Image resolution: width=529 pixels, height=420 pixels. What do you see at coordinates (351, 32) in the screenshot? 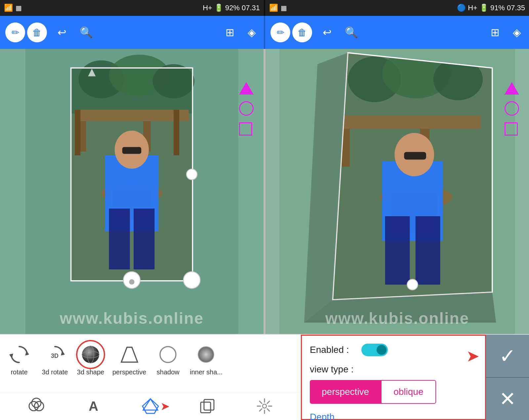
I see `zoom-button-right: 🔍` at bounding box center [351, 32].